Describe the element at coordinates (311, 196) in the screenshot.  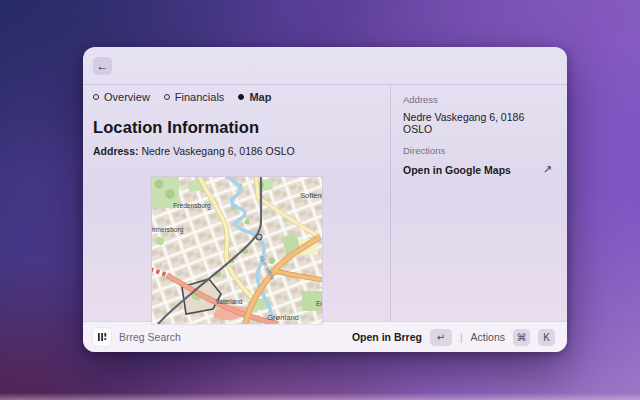
I see `map-label-sofienberg: Sofienbe` at that location.